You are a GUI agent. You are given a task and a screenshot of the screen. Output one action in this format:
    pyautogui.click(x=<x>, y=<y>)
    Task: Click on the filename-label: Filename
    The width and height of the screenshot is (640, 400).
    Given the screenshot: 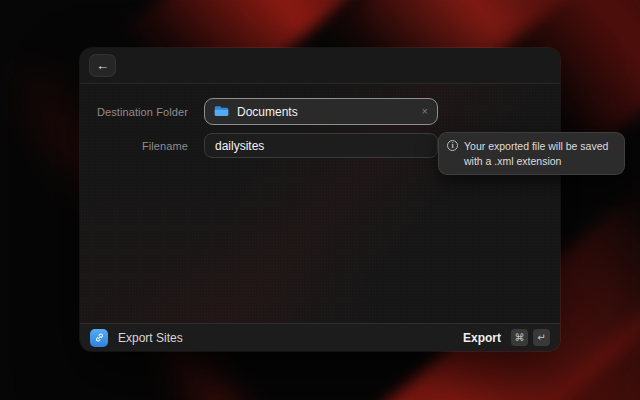 What is the action you would take?
    pyautogui.click(x=134, y=146)
    